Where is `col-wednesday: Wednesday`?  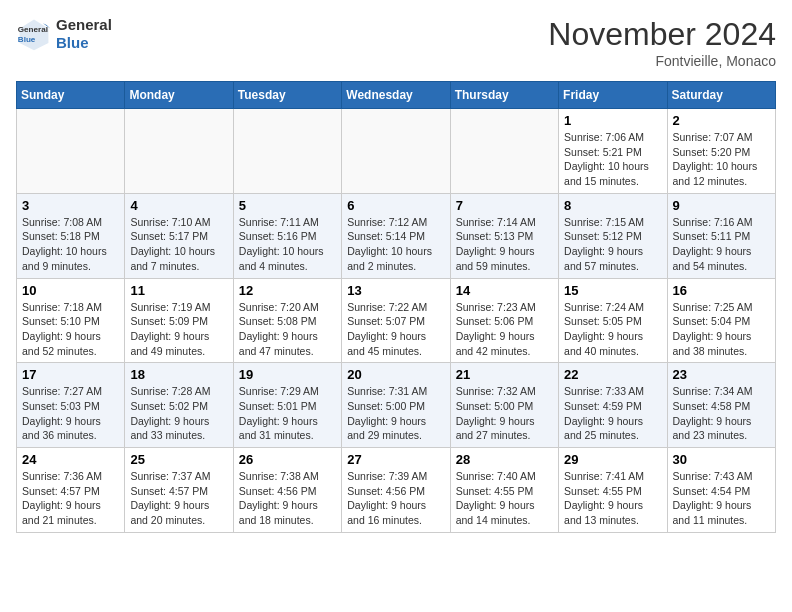
col-wednesday: Wednesday is located at coordinates (396, 96).